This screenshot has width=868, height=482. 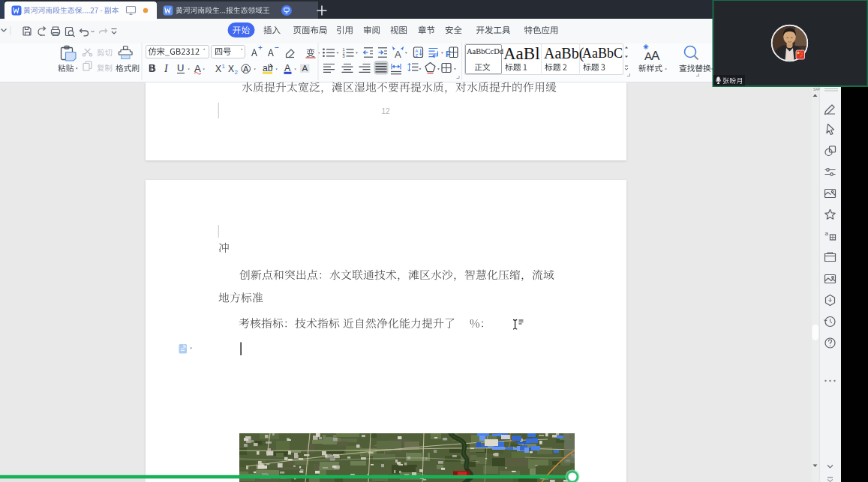 What do you see at coordinates (417, 55) in the screenshot?
I see `svg-text: Z` at bounding box center [417, 55].